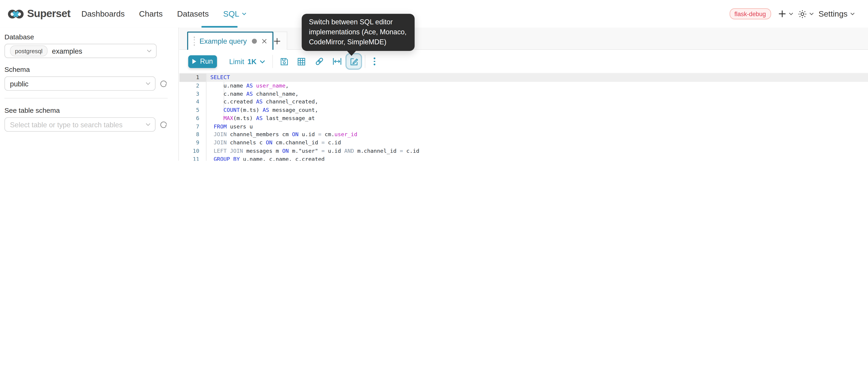 The height and width of the screenshot is (391, 868). Describe the element at coordinates (86, 70) in the screenshot. I see `schema-label: Schema` at that location.